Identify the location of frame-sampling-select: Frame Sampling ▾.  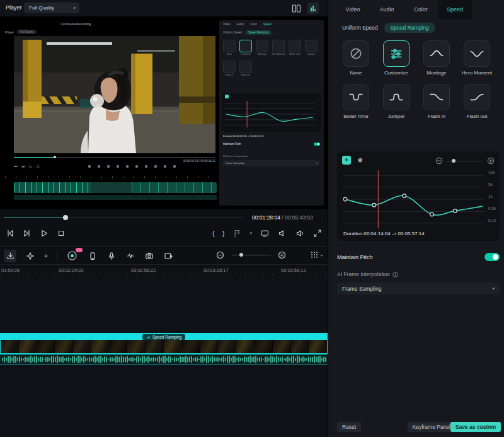
(418, 289).